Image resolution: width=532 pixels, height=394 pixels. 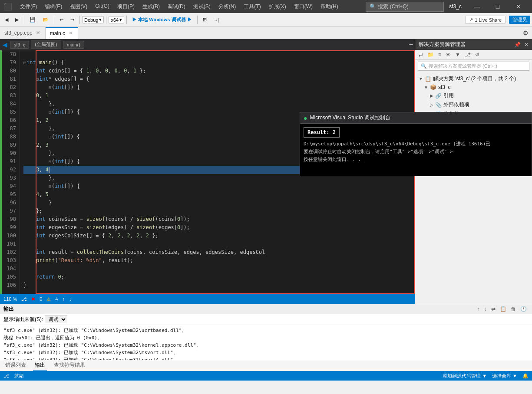 I want to click on menu-file: 文件(F), so click(x=29, y=7).